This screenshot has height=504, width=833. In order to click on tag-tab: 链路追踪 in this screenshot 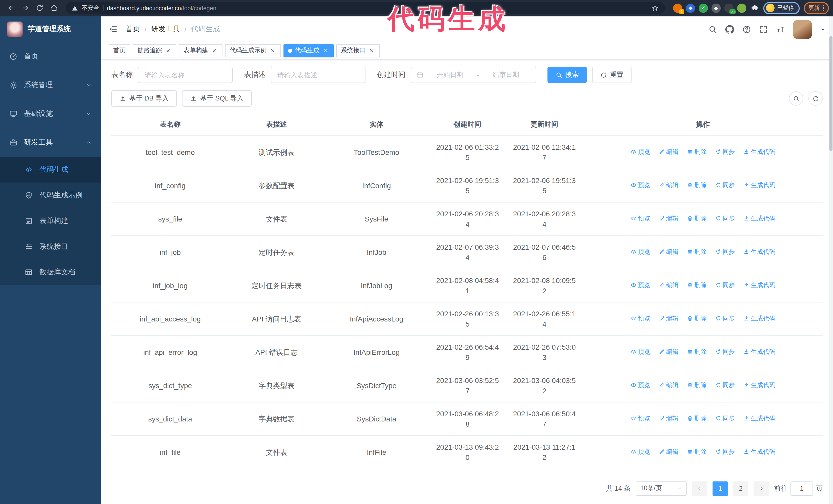, I will do `click(155, 51)`.